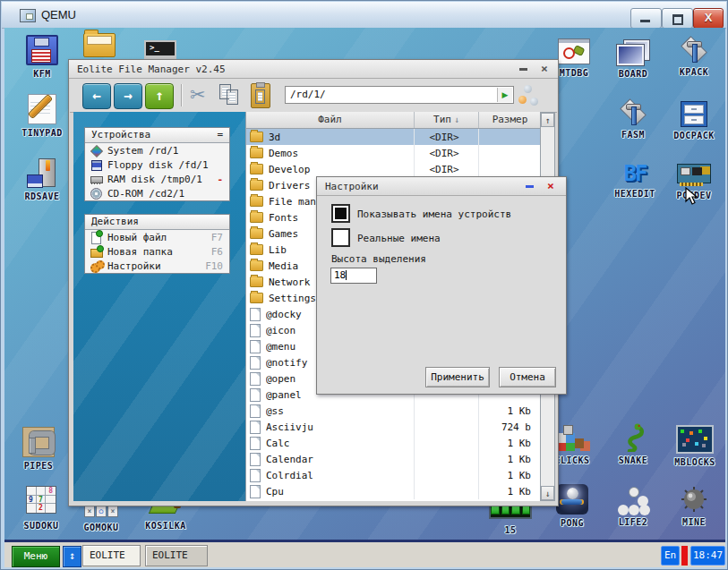  Describe the element at coordinates (230, 95) in the screenshot. I see `copy-button` at that location.